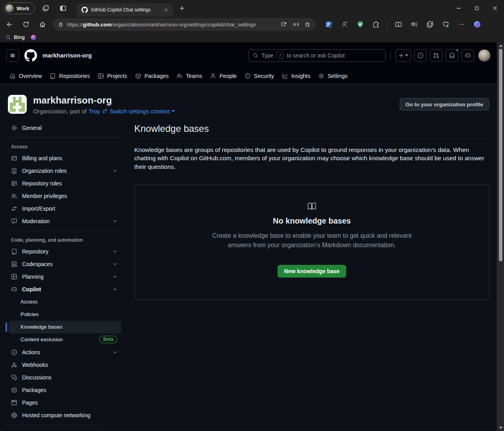 The width and height of the screenshot is (504, 431). I want to click on sidebar-item-import-export: Import/Export, so click(64, 209).